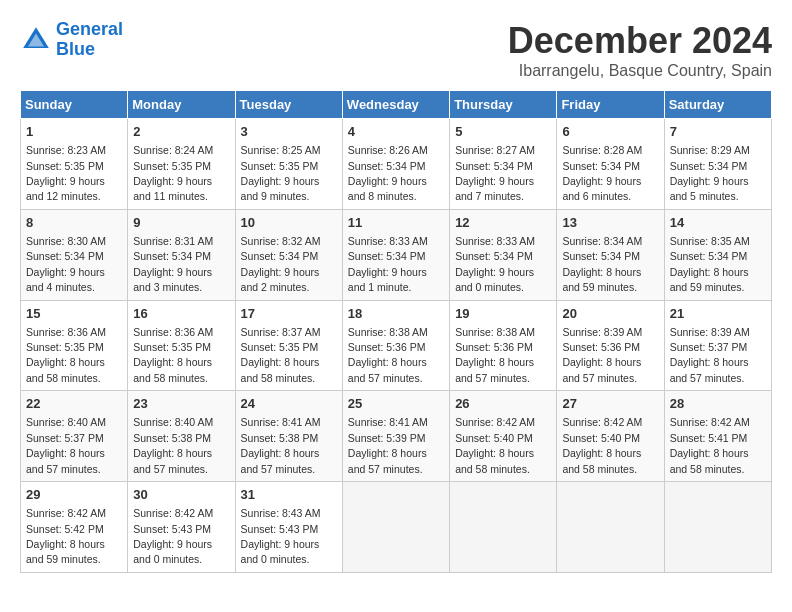 This screenshot has height=612, width=792. I want to click on day-info: Sunrise: 8:40 AM Sunset: 5:37 PM Dayligh…, so click(66, 445).